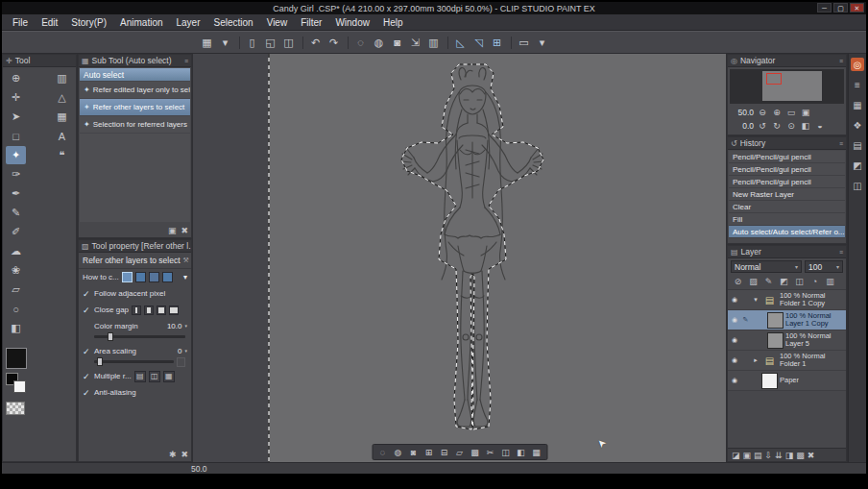 The width and height of the screenshot is (868, 489). I want to click on color-slider-tab-icon: ≡, so click(857, 85).